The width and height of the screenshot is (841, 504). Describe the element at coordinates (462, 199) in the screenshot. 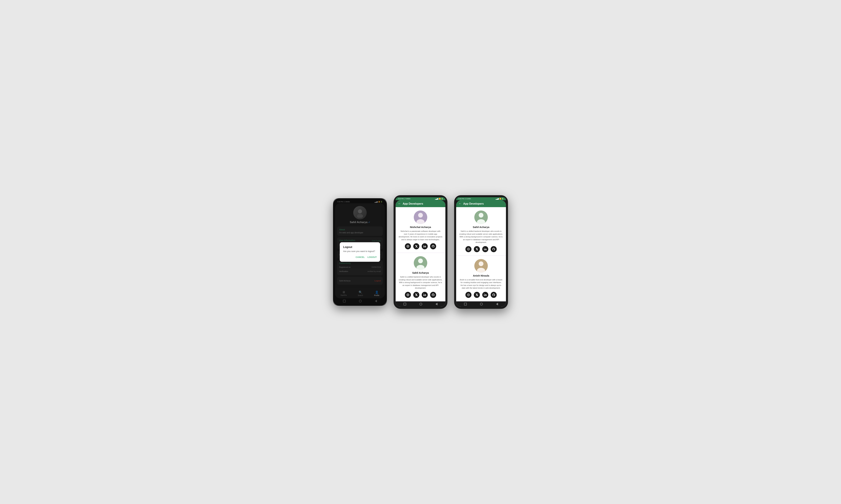

I see `time-3: 9:40 PM` at that location.